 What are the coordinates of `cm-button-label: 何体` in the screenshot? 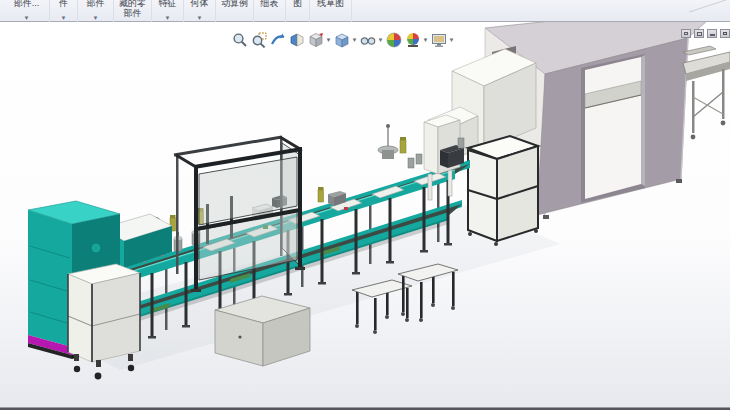 It's located at (200, 4).